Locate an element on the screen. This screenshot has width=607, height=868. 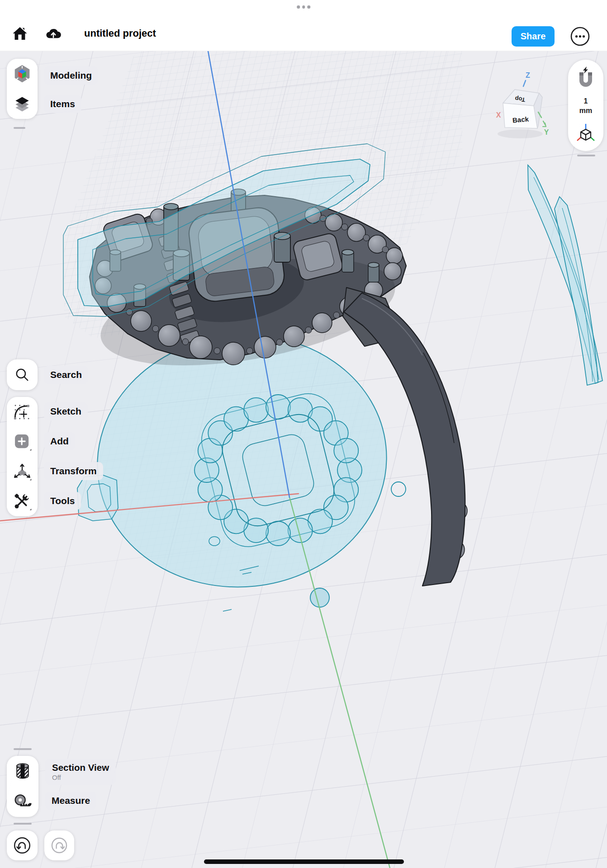
snap-toggle-button is located at coordinates (586, 78).